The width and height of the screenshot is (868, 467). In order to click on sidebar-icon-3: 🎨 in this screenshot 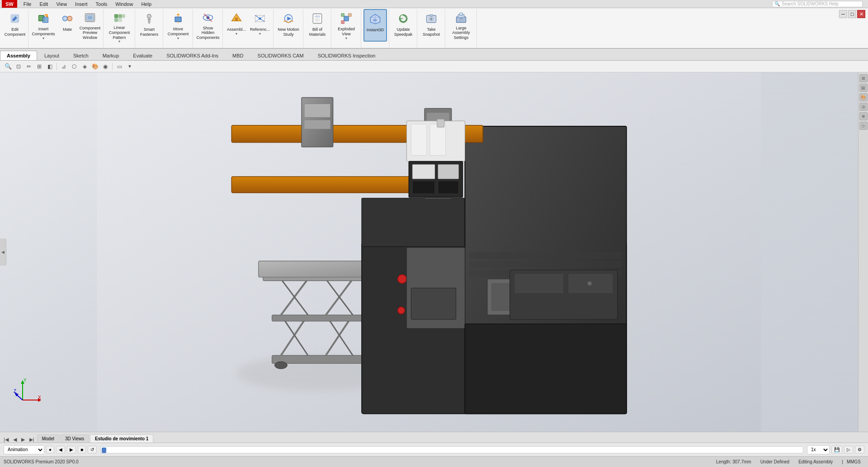, I will do `click(863, 97)`.